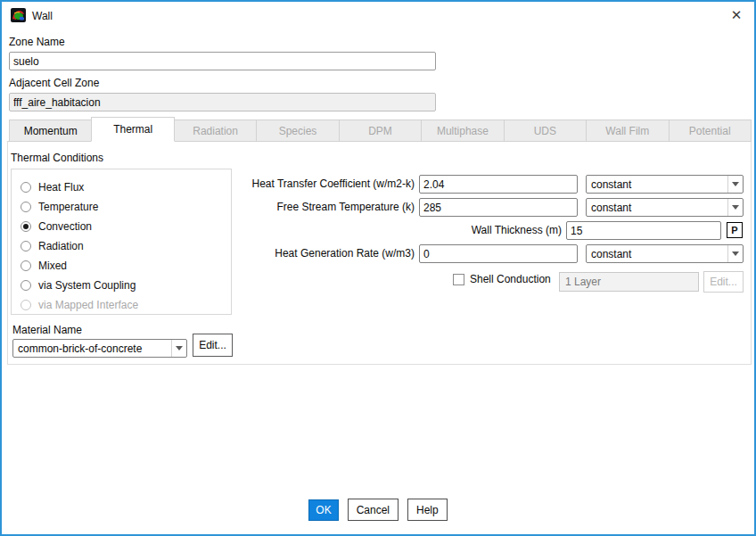  I want to click on material-edit-button: Edit..., so click(212, 345).